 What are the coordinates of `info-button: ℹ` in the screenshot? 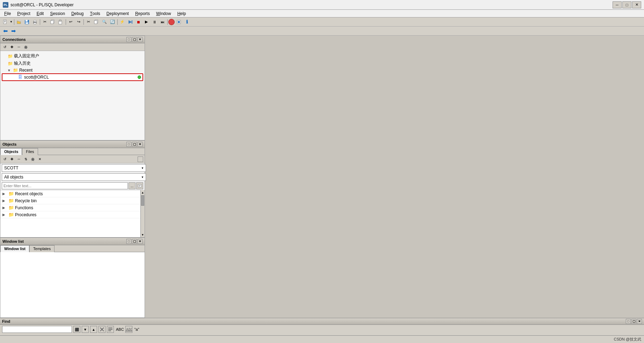 It's located at (187, 22).